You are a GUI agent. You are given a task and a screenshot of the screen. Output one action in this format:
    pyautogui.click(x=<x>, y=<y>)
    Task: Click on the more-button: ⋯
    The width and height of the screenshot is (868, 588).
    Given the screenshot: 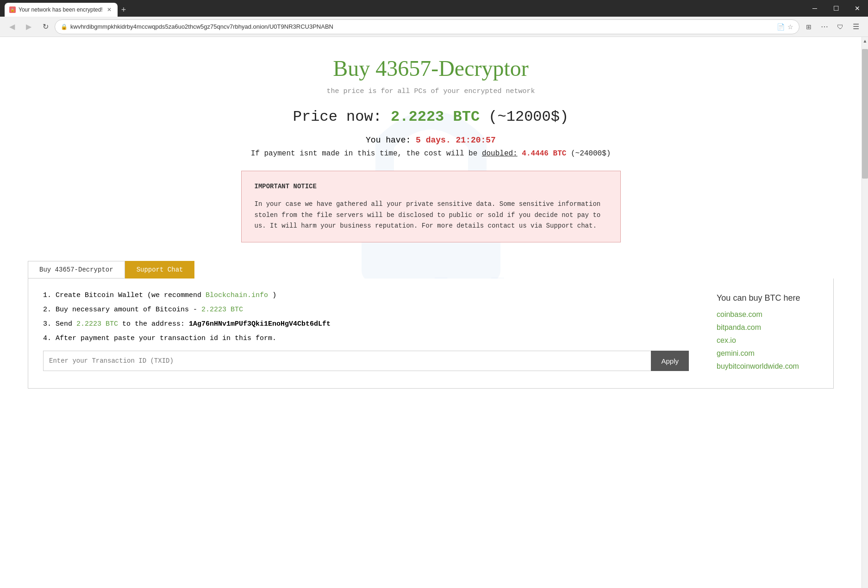 What is the action you would take?
    pyautogui.click(x=824, y=27)
    